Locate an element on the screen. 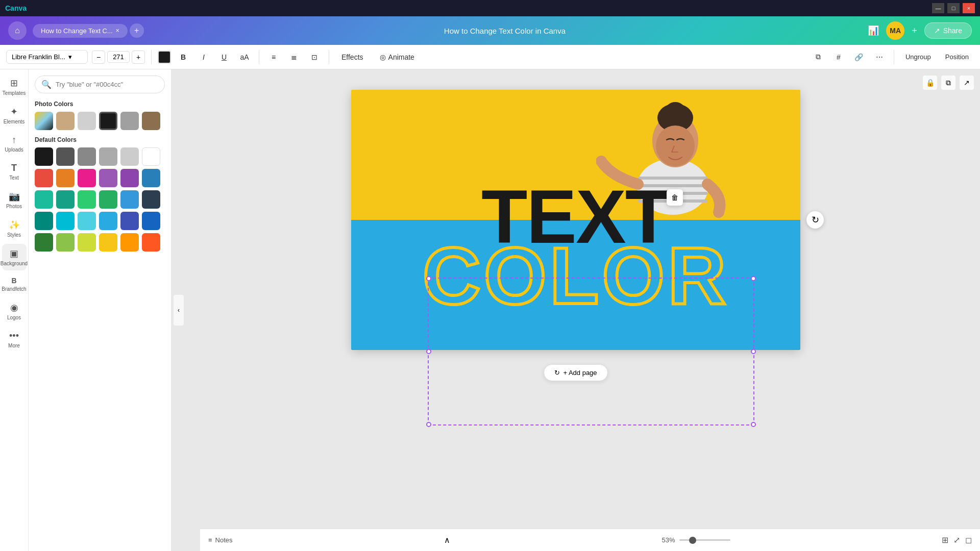  italic-button: I is located at coordinates (204, 57).